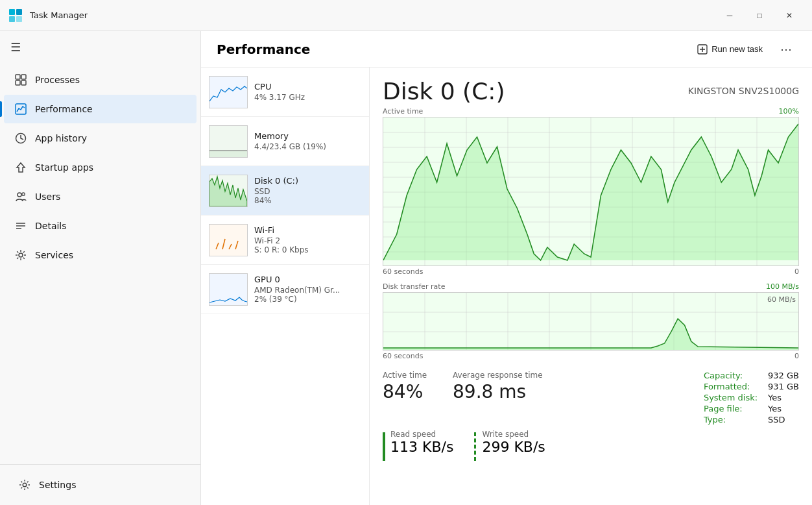 Image resolution: width=812 pixels, height=505 pixels. I want to click on gear-icon, so click(25, 485).